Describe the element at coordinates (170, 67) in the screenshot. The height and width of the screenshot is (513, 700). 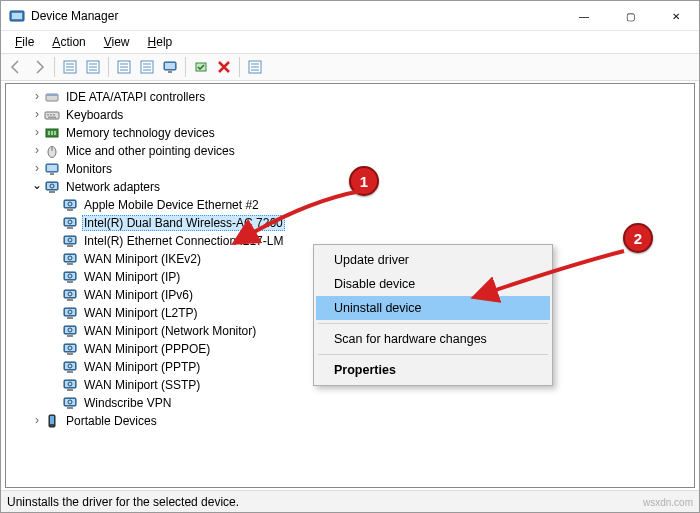
I see `scan-icon` at that location.